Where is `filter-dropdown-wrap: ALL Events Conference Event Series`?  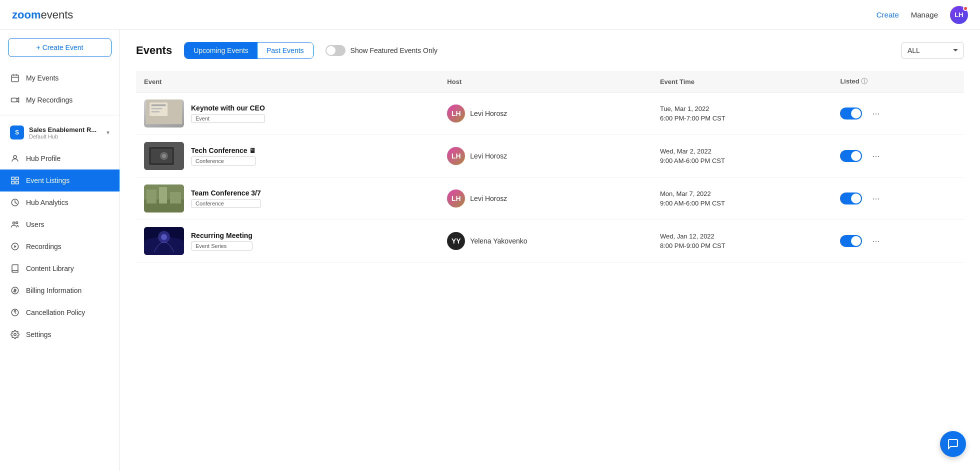 filter-dropdown-wrap: ALL Events Conference Event Series is located at coordinates (932, 50).